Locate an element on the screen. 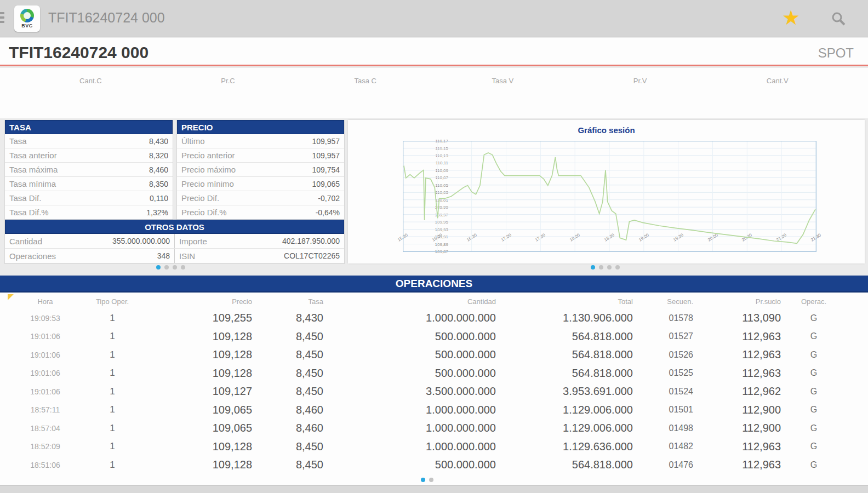 The image size is (868, 493). operations-title-bar: OPERACIONES is located at coordinates (434, 284).